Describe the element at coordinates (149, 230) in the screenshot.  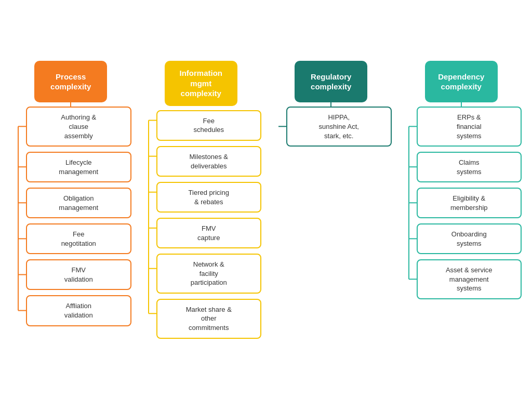
I see `svg-lines-infomgmt` at that location.